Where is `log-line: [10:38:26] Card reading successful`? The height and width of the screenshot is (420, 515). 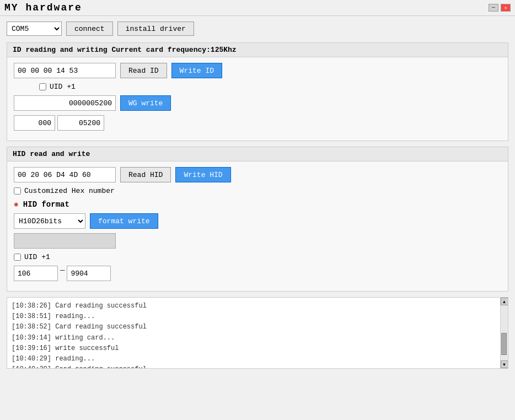 log-line: [10:38:26] Card reading successful is located at coordinates (254, 306).